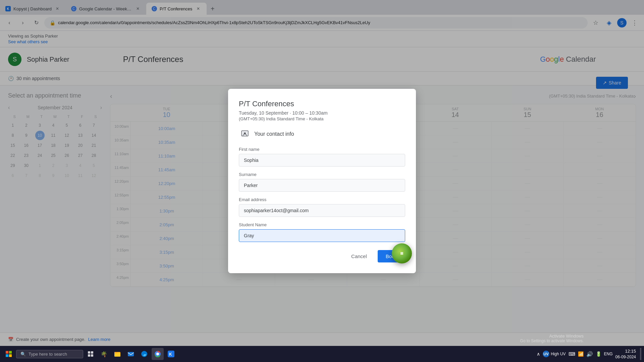  What do you see at coordinates (274, 134) in the screenshot?
I see `contact-info-label: Your contact info` at bounding box center [274, 134].